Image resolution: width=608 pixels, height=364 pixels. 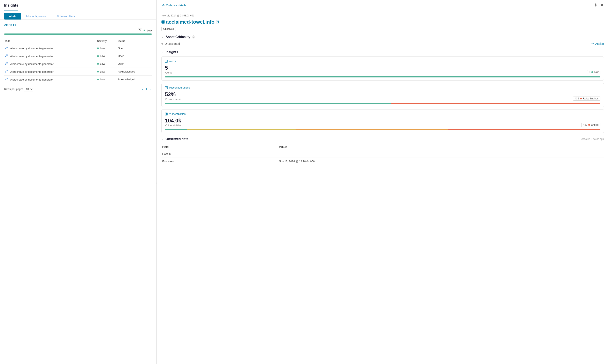 I want to click on insights-title: Insights, so click(x=172, y=52).